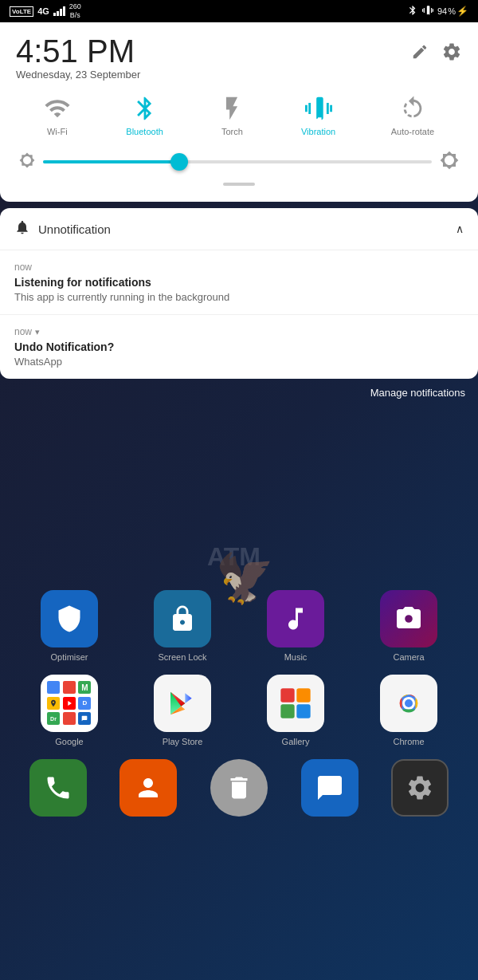  I want to click on brightness-row, so click(239, 162).